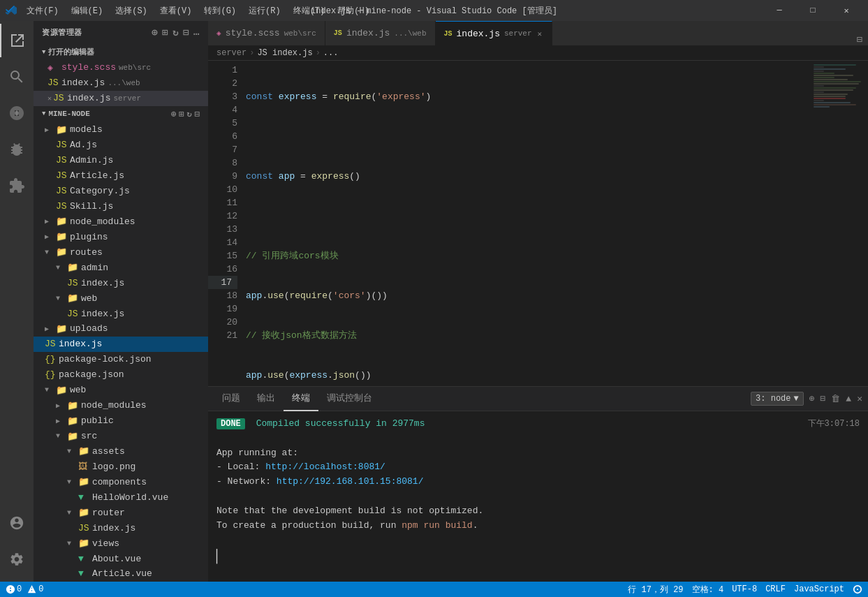 The width and height of the screenshot is (868, 597). I want to click on panel-tab-output: 输出, so click(266, 399).